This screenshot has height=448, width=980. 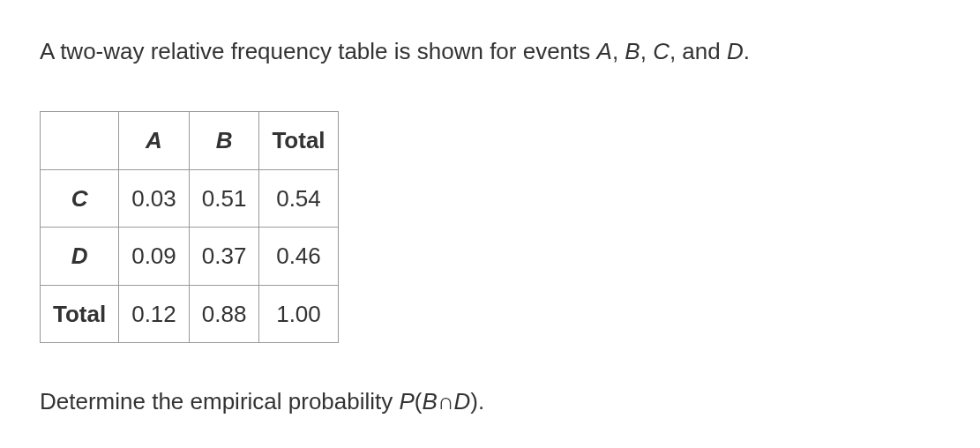 What do you see at coordinates (318, 51) in the screenshot?
I see `intro-prefix: A two-way relative frequency table is sh…` at bounding box center [318, 51].